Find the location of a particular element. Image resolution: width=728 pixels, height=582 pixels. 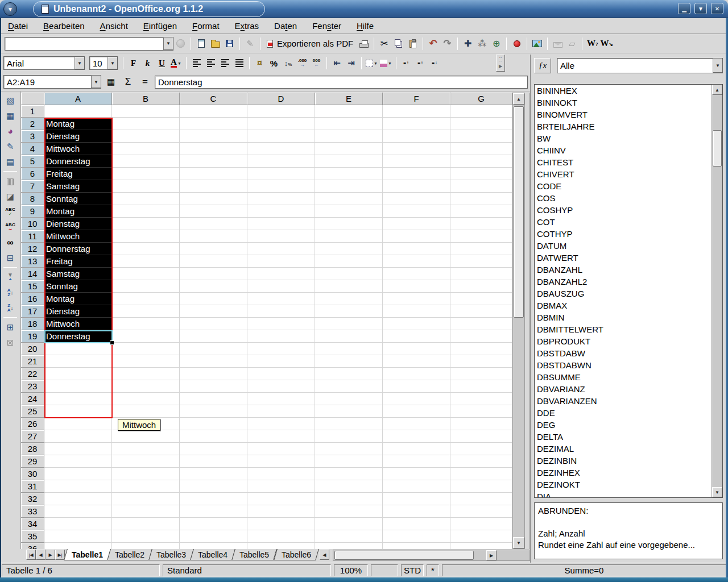

cell-d20 is located at coordinates (281, 349).